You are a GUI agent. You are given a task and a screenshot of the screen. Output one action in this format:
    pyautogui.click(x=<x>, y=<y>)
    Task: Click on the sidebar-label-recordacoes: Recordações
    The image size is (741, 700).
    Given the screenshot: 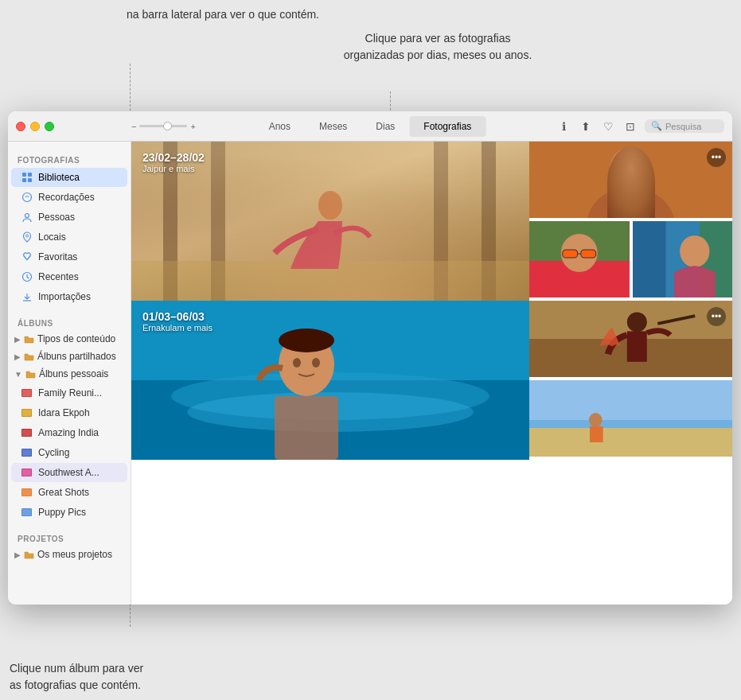 What is the action you would take?
    pyautogui.click(x=78, y=197)
    